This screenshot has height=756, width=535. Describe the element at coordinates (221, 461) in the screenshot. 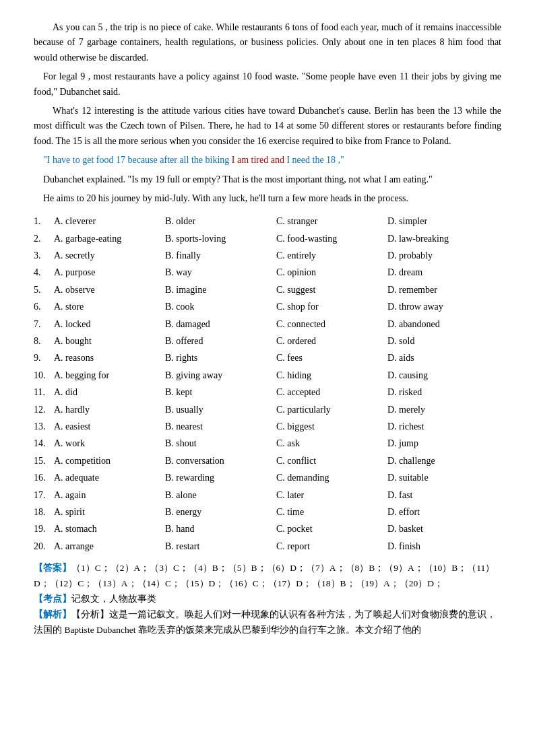

I see `option-15b: B. conversation` at that location.